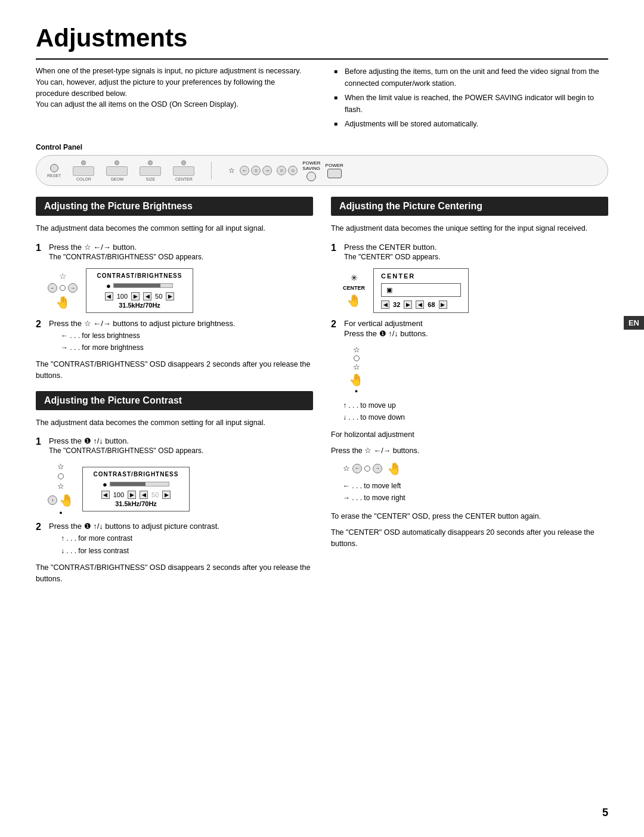  What do you see at coordinates (136, 495) in the screenshot?
I see `contrast-osd-values: ◀ 100 ▶ ◀ 50 ▶` at bounding box center [136, 495].